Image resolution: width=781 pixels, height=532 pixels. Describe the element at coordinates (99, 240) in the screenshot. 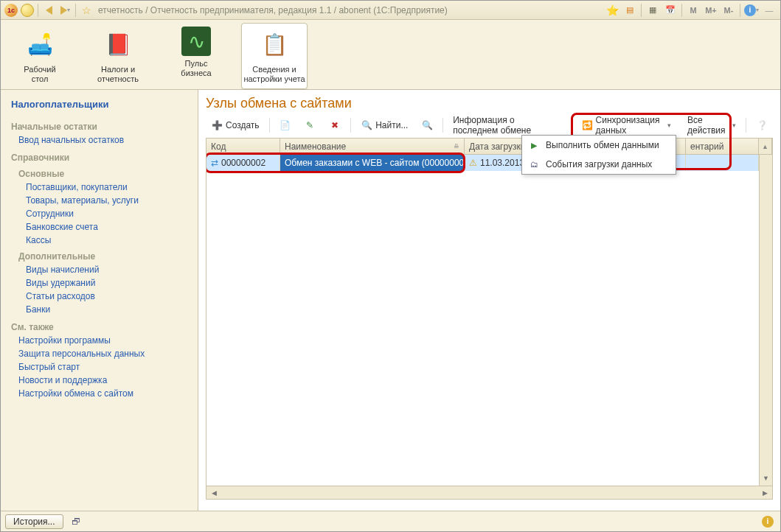

I see `sidebar-link: Кассы` at that location.